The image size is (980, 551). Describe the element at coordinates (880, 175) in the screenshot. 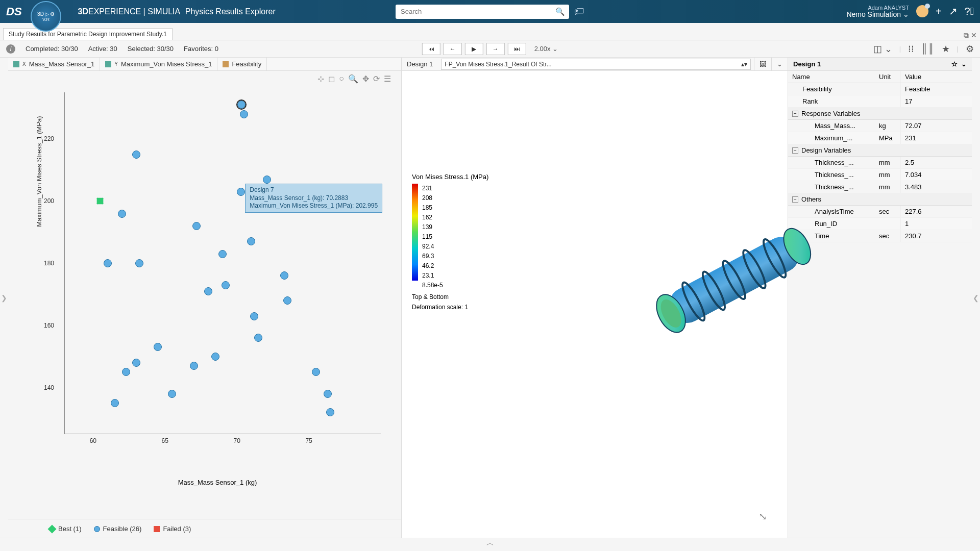

I see `table-row: Thickness_...mm7.034` at that location.